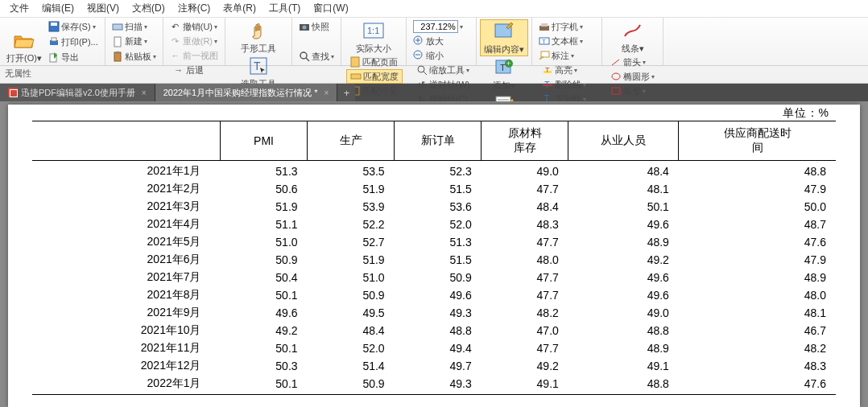 The image size is (868, 407). What do you see at coordinates (126, 242) in the screenshot?
I see `table-cell: 2021年5月` at bounding box center [126, 242].